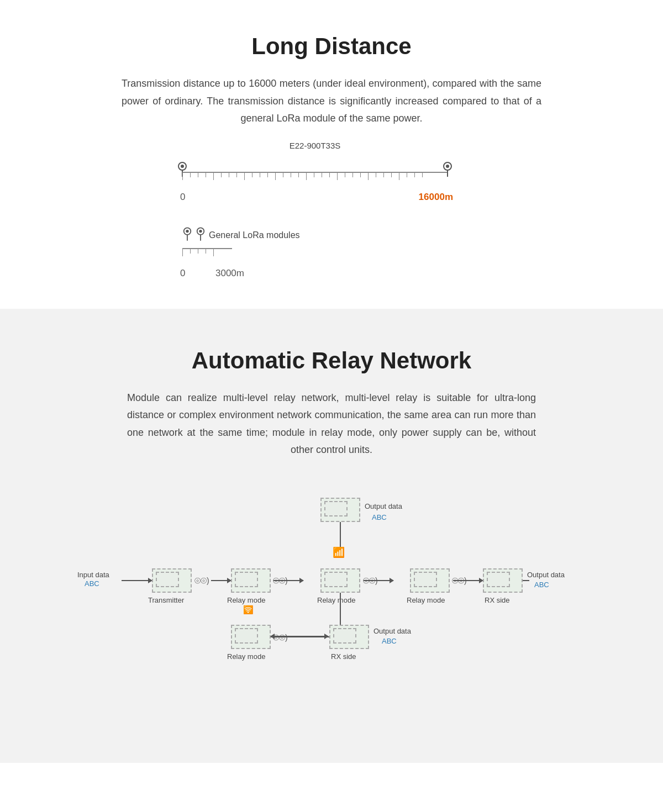  What do you see at coordinates (340, 581) in the screenshot?
I see `relay2-box` at bounding box center [340, 581].